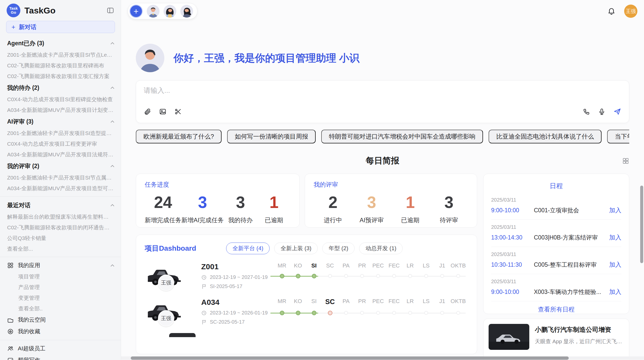 This screenshot has width=644, height=360. What do you see at coordinates (556, 308) in the screenshot?
I see `view-all-schedule-link: 查看所有日程` at bounding box center [556, 308].